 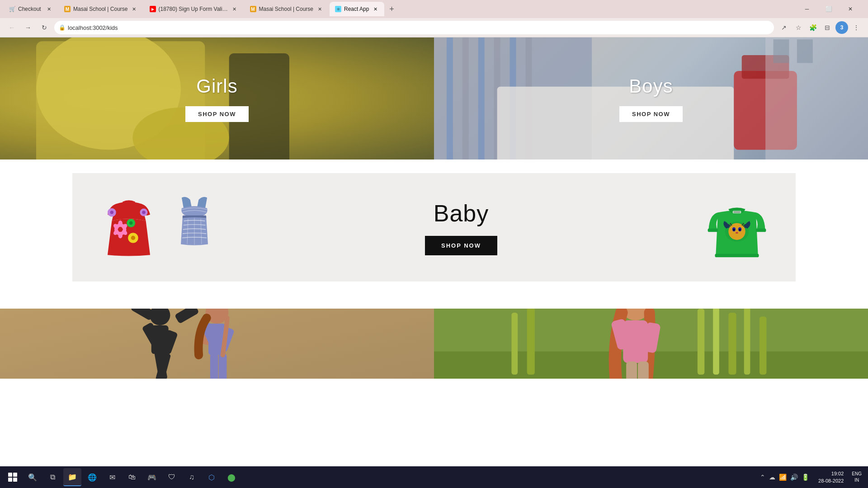 What do you see at coordinates (100, 9) in the screenshot?
I see `tab-label-2: Masai School | Course` at bounding box center [100, 9].